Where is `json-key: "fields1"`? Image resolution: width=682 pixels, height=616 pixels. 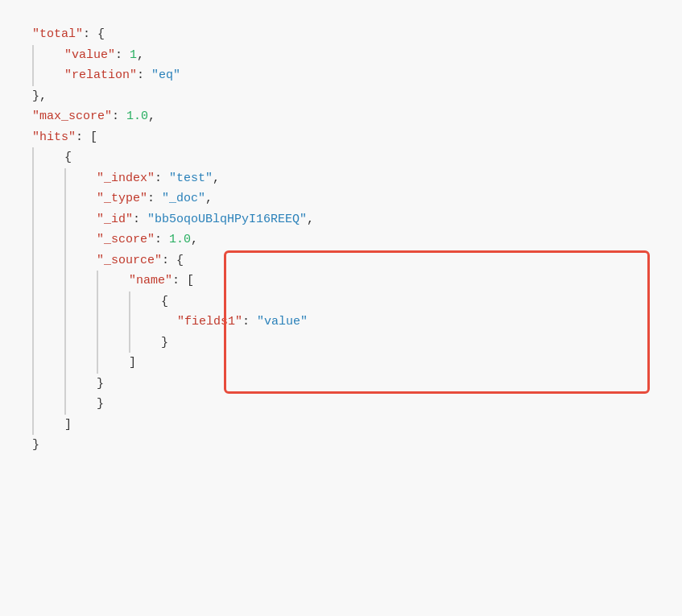
json-key: "fields1" is located at coordinates (209, 322).